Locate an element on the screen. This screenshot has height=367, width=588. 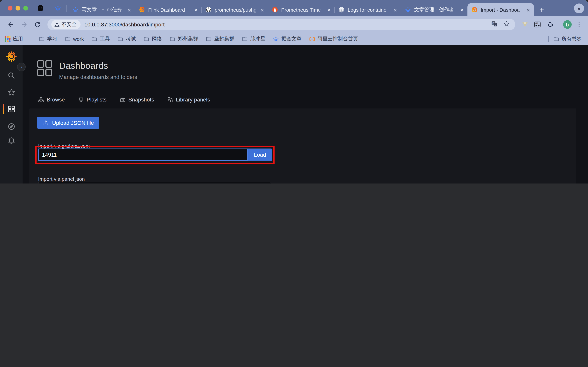
tab-browse: Browse is located at coordinates (51, 100).